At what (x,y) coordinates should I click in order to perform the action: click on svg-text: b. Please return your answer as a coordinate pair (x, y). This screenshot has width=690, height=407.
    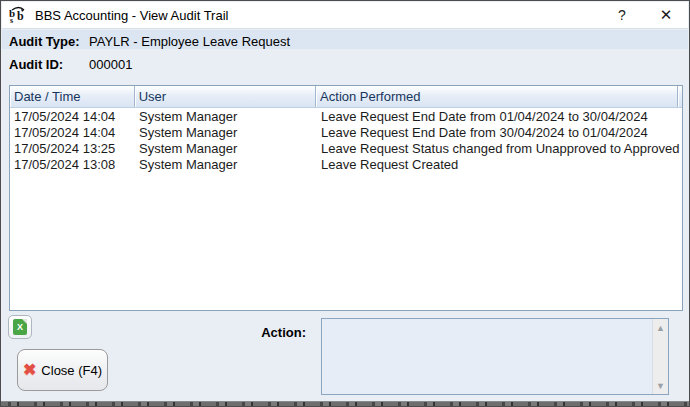
    Looking at the image, I should click on (20, 16).